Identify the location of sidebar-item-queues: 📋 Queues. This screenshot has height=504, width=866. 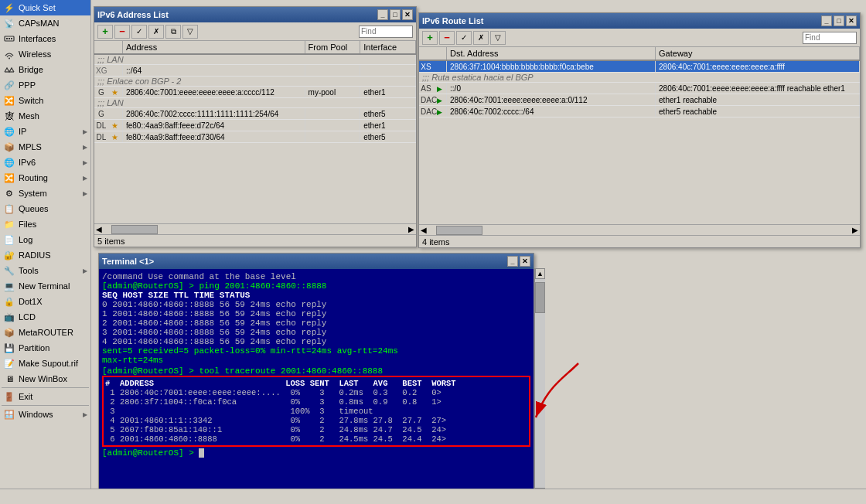
(45, 209).